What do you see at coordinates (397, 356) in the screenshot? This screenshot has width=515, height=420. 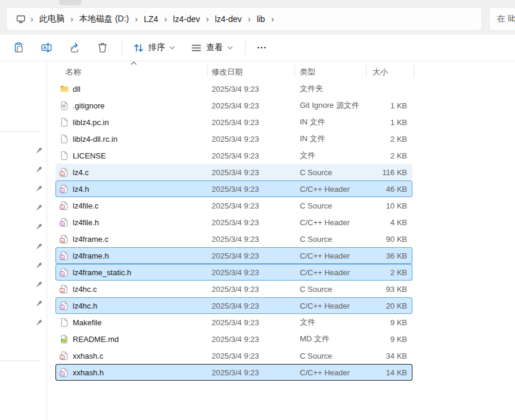 I see `file-size: 34 KB` at bounding box center [397, 356].